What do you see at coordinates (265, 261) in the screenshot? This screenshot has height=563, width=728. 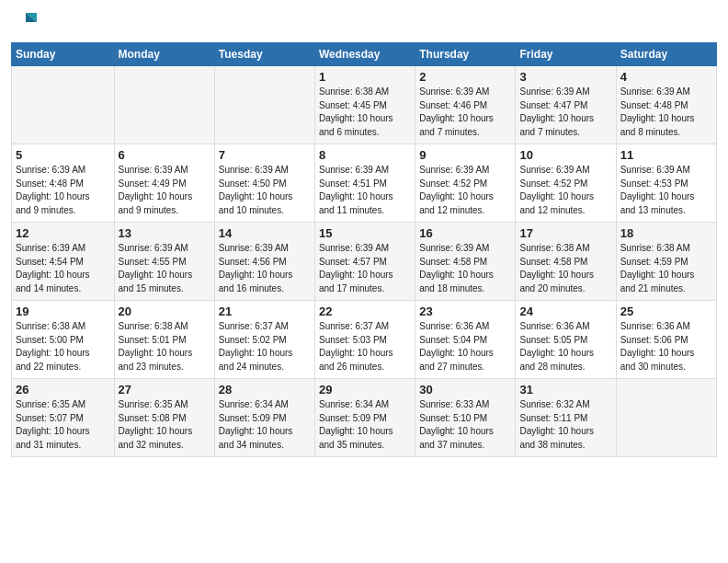 I see `day-cell: 14Sunrise: 6:39 AM Sunset: 4:56 PM Dayli…` at bounding box center [265, 261].